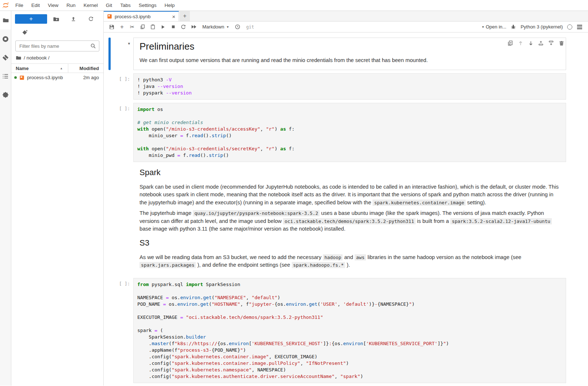  Describe the element at coordinates (501, 221) in the screenshot. I see `inline-code: spark:3.5.2-scala2.12-java17-ubuntu` at that location.